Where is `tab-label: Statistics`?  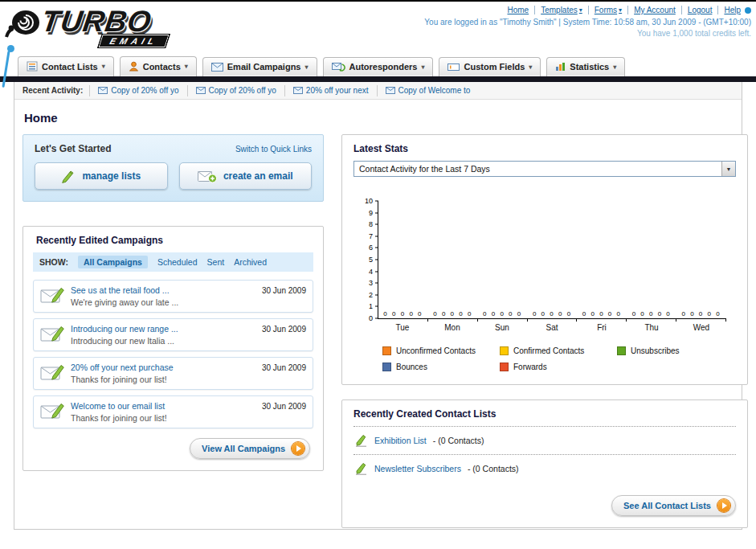 tab-label: Statistics is located at coordinates (590, 67).